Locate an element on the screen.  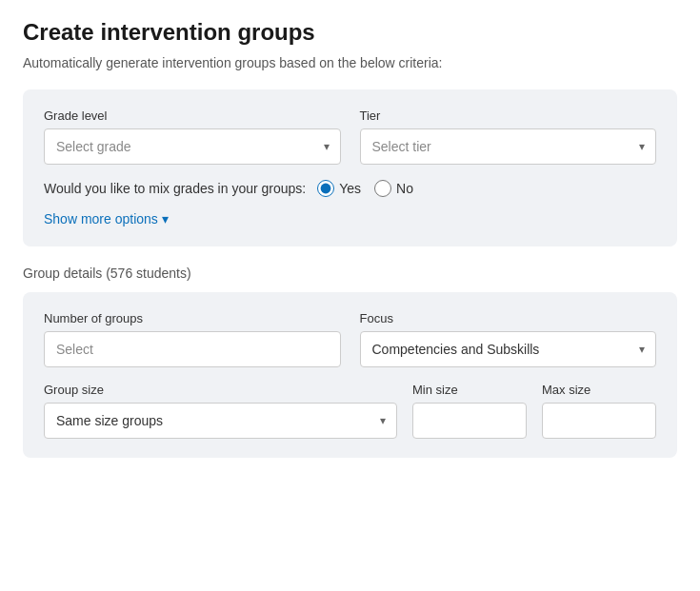
tier-group: Tier Select tier ▾ is located at coordinates (509, 137).